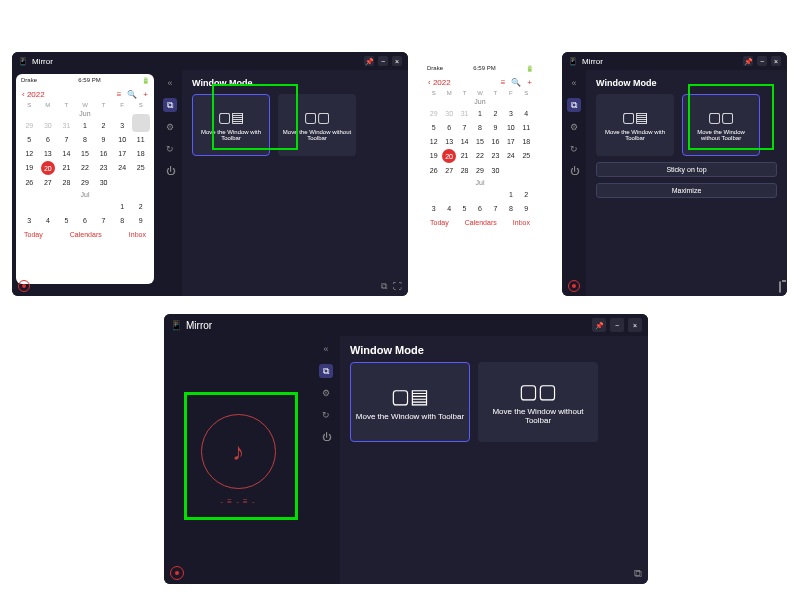 This screenshot has width=800, height=607. Describe the element at coordinates (780, 287) in the screenshot. I see `camera-icon` at that location.